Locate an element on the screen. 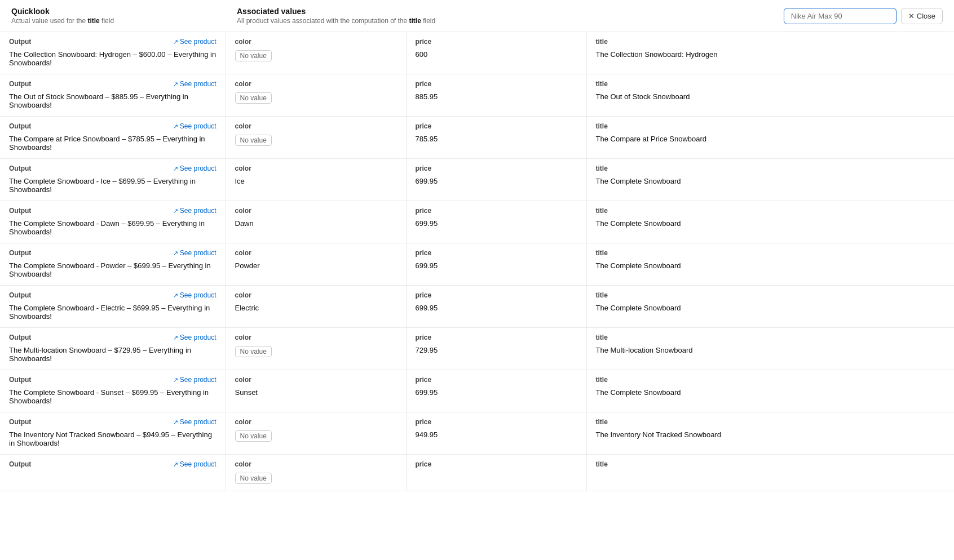 The height and width of the screenshot is (560, 954). price-value-cell: 600 is located at coordinates (496, 61).